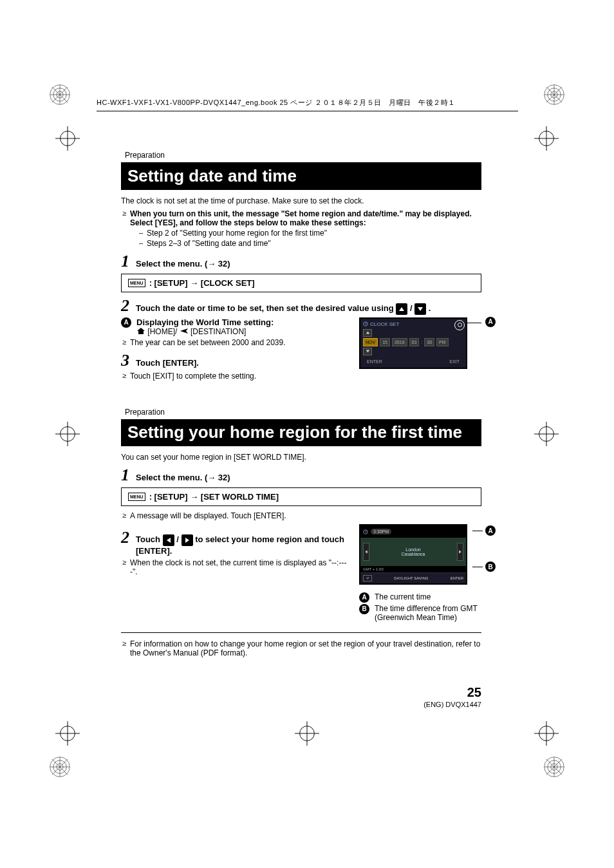 This screenshot has width=614, height=868. What do you see at coordinates (364, 598) in the screenshot?
I see `legend-a-badge: A` at bounding box center [364, 598].